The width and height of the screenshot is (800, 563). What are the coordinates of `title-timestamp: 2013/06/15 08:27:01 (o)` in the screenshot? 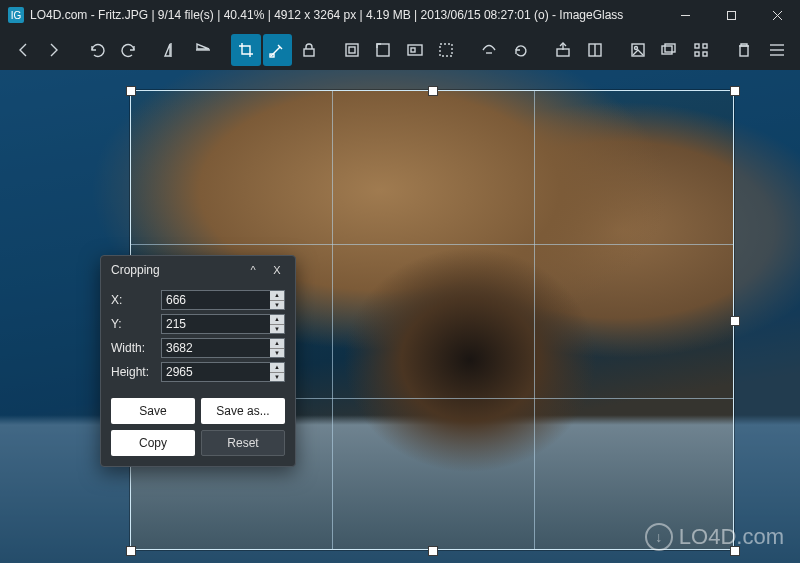 It's located at (485, 15).